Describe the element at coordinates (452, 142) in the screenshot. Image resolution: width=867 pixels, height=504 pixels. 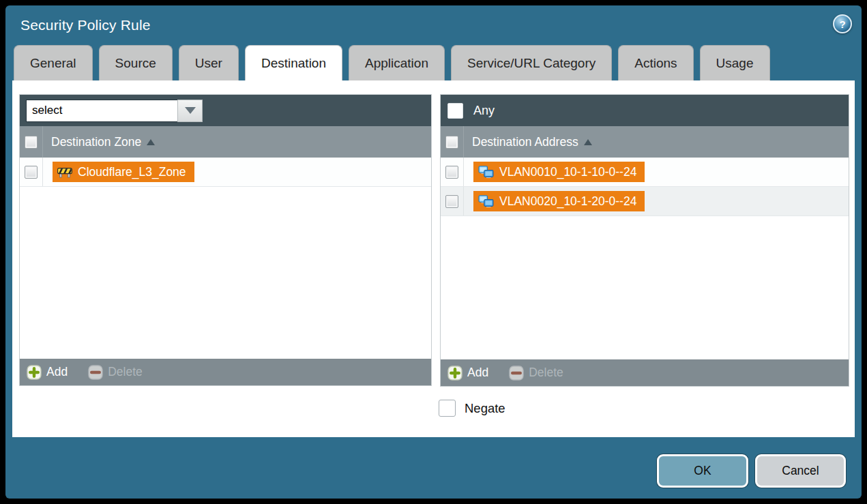
I see `address-header-checkbox-cell` at that location.